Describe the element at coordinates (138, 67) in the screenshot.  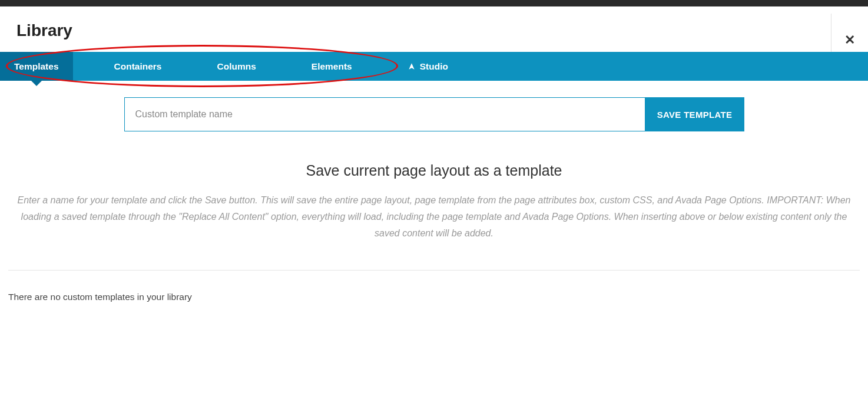
I see `tab-label: Containers` at that location.